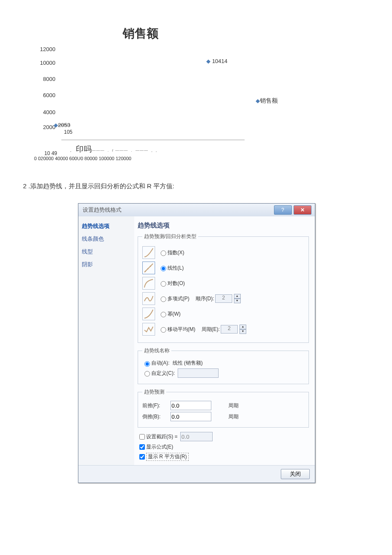 The width and height of the screenshot is (392, 555). Describe the element at coordinates (68, 132) in the screenshot. I see `x-label-105: 105` at that location.